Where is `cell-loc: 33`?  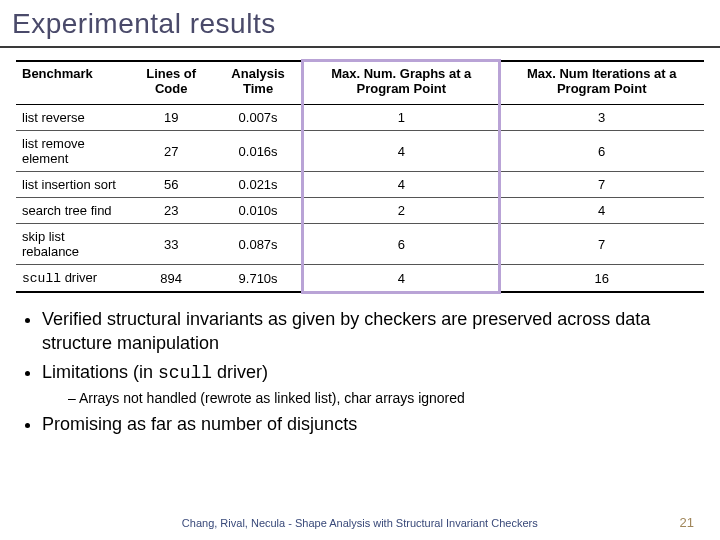 cell-loc: 33 is located at coordinates (171, 244).